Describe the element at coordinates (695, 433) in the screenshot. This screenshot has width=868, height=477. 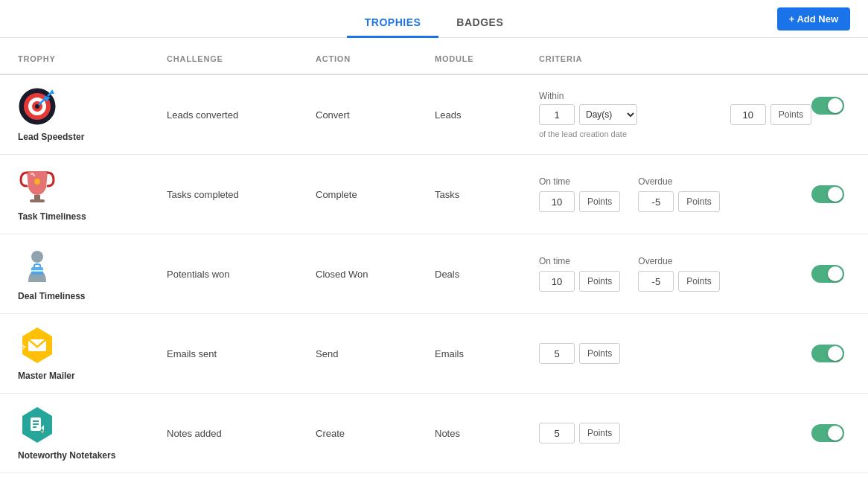
I see `criteria-noteworthy: Points` at that location.